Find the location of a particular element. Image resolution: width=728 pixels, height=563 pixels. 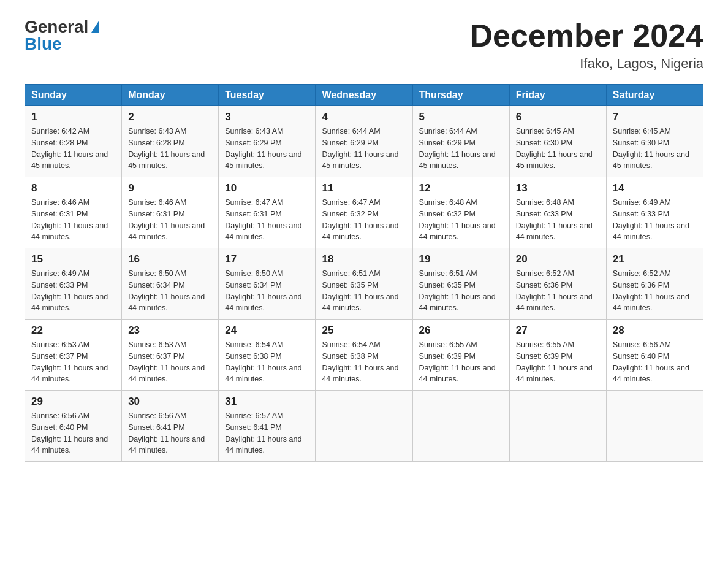

day-number: 6 is located at coordinates (558, 117).